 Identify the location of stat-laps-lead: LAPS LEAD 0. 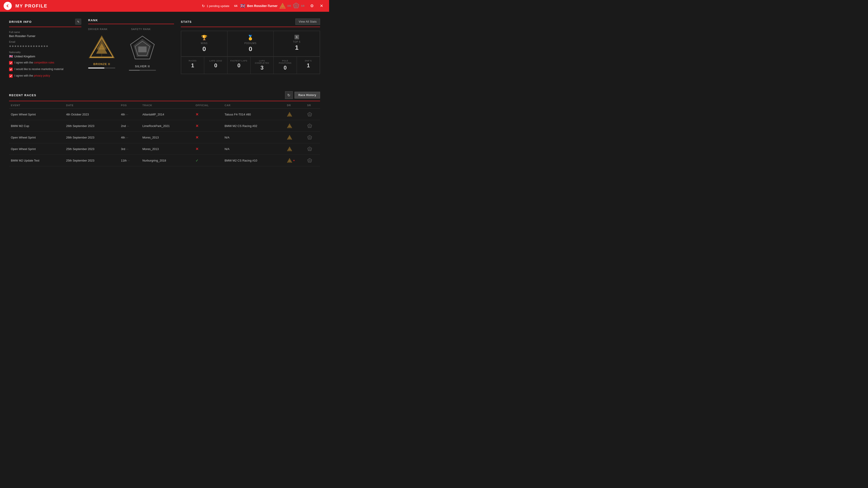
(216, 65).